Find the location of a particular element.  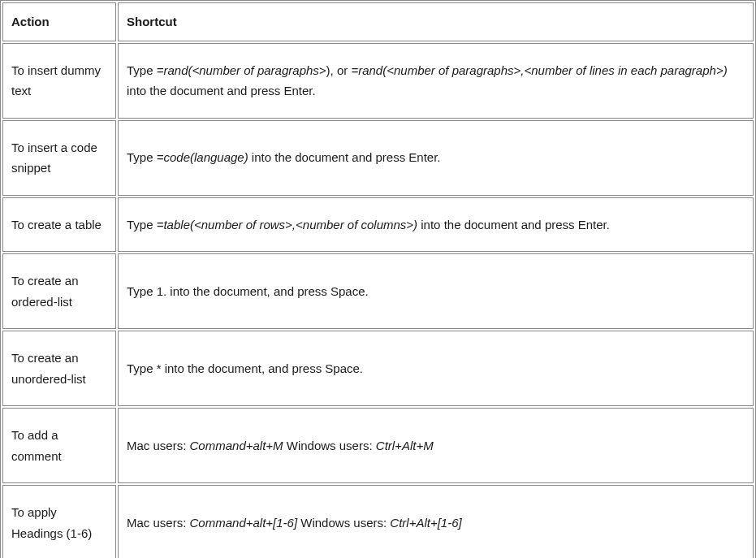

cell-shortcut: Type 1. into the document, and press Spa… is located at coordinates (435, 291).